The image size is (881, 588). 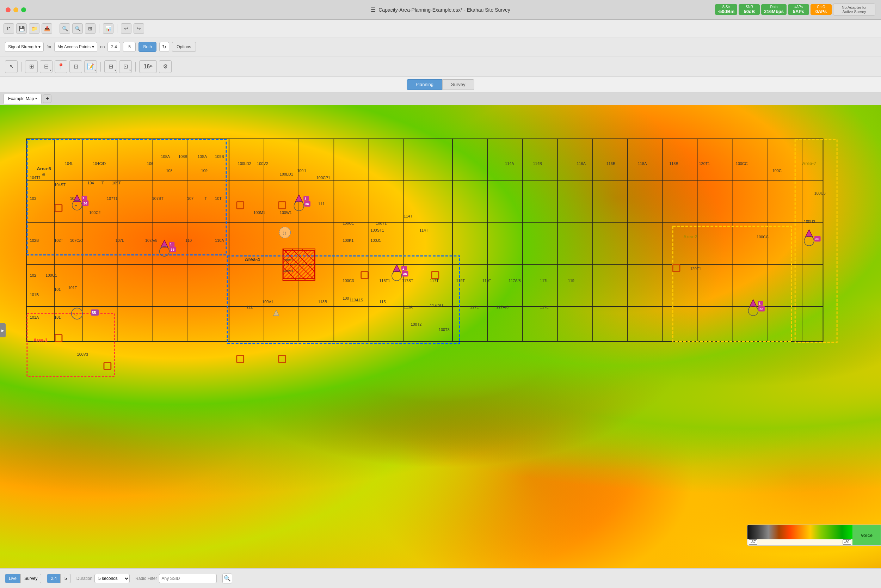 I want to click on svg-text: 100CP1, so click(x=323, y=178).